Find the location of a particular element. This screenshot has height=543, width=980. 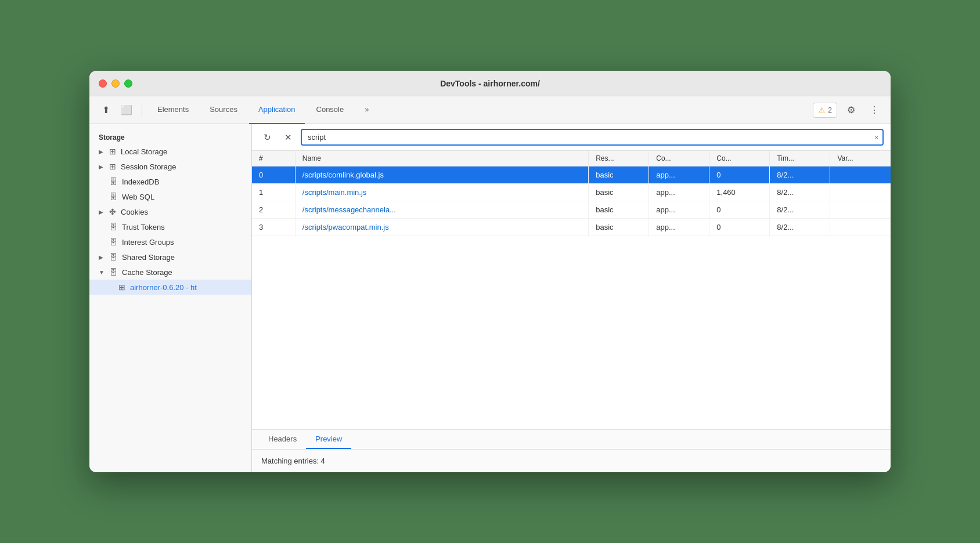

table-row: 3/scripts/pwacompat.min.jsbasicapp...08/… is located at coordinates (571, 227).